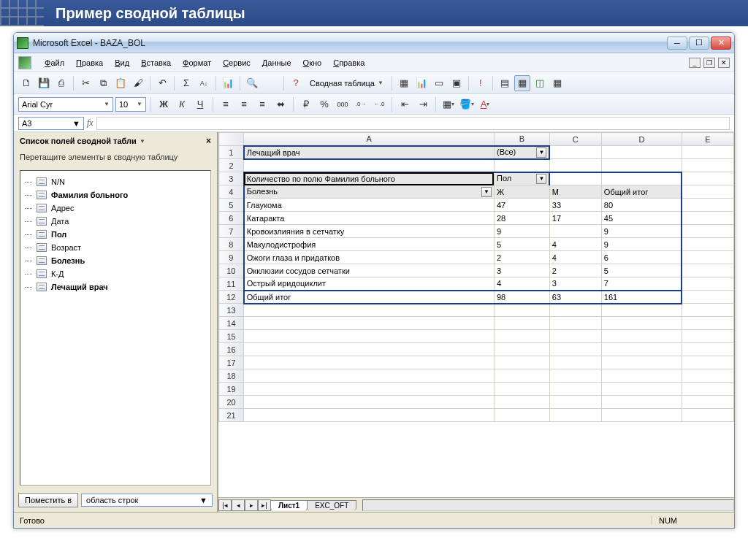 This screenshot has width=748, height=560. Describe the element at coordinates (405, 104) in the screenshot. I see `decrease-indent-icon: ⇤` at that location.